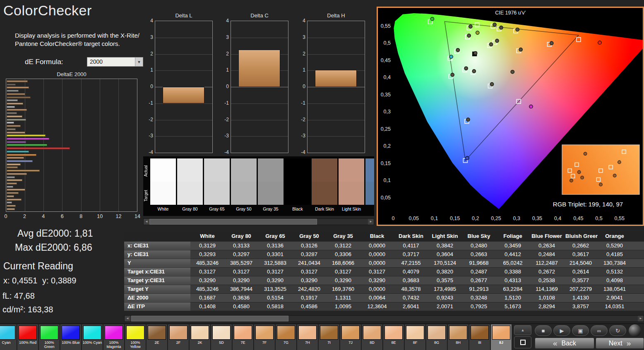  Describe the element at coordinates (394, 342) in the screenshot. I see `patch-label: 8E` at that location.